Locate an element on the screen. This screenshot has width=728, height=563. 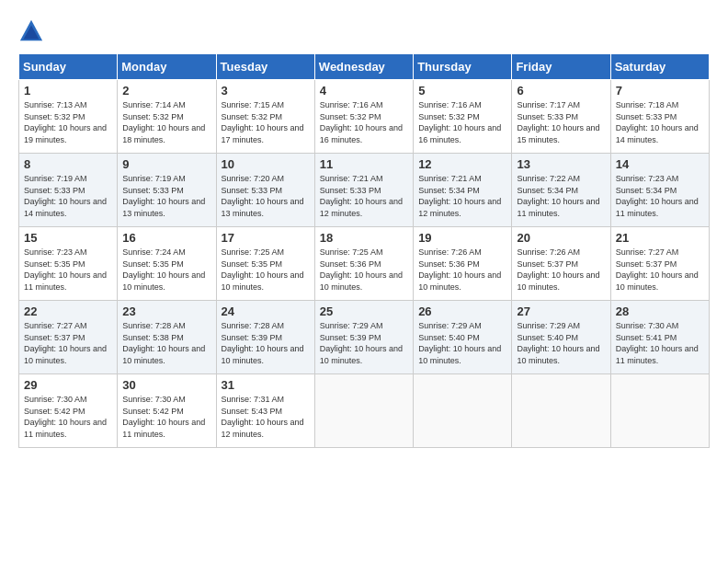
calendar-cell: 19 Sunrise: 7:26 AM Sunset: 5:36 PM Dayl… is located at coordinates (463, 264).